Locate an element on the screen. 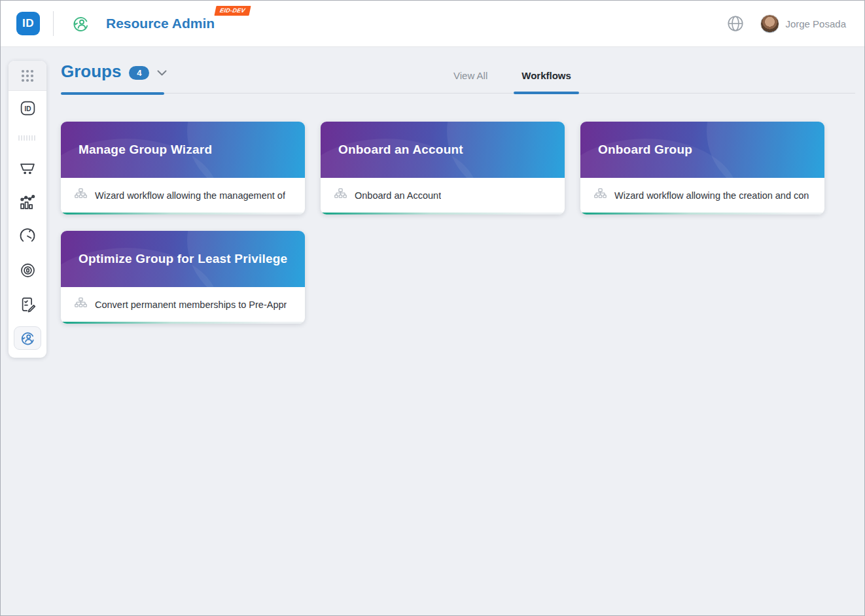 This screenshot has height=616, width=865. app-header: ID Resource Admin EID-DEV is located at coordinates (432, 24).